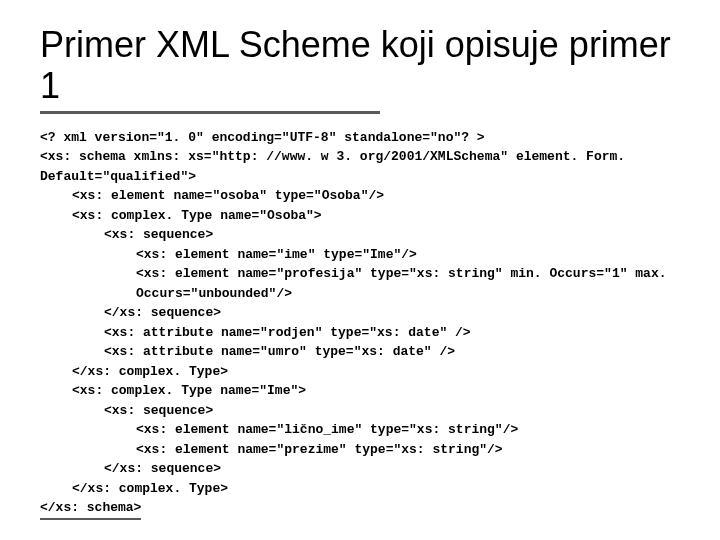  I want to click on title-underline, so click(210, 112).